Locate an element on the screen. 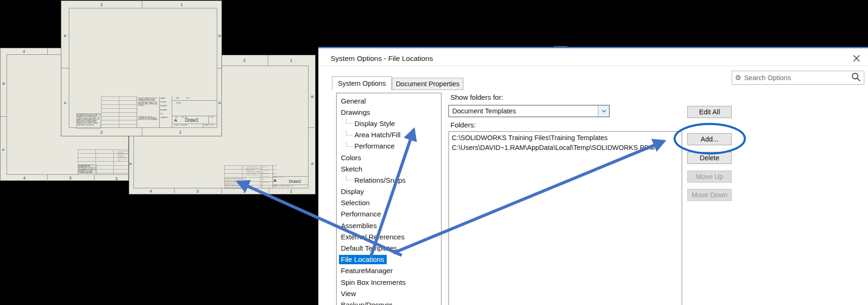  show-folders-label: Show folders for: is located at coordinates (477, 97).